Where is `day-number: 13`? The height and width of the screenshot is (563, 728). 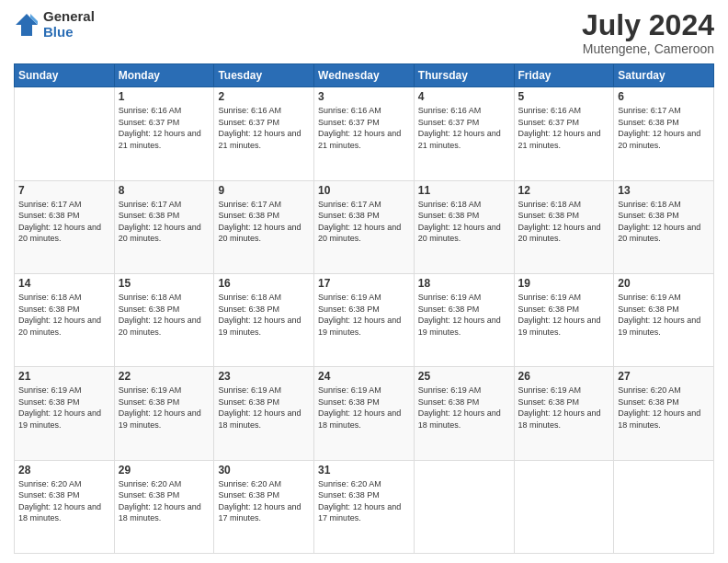
day-number: 13 is located at coordinates (664, 190).